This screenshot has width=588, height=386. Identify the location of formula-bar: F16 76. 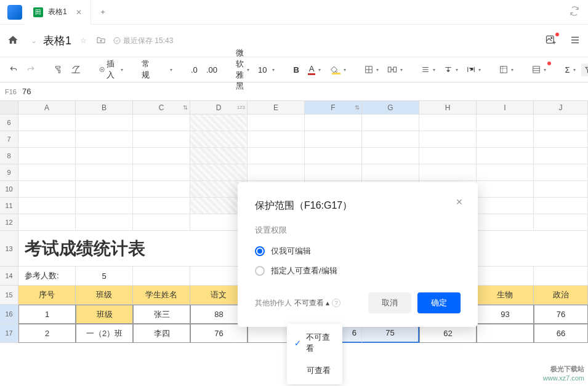
(294, 92).